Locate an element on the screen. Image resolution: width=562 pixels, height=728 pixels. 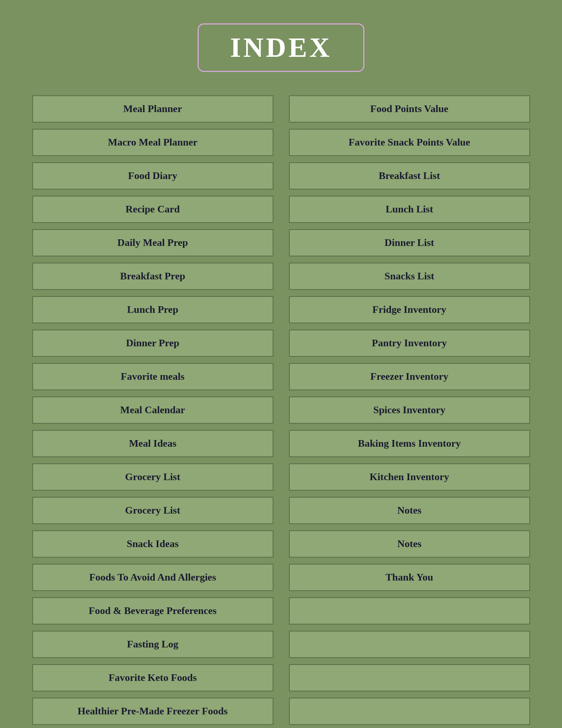
left-item-label-10: Meal Ideas is located at coordinates (152, 444).